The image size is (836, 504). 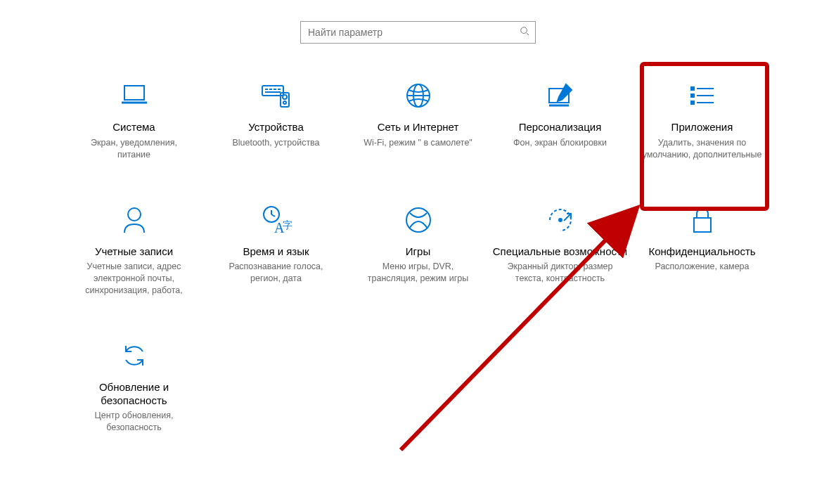 I want to click on search-input, so click(x=413, y=32).